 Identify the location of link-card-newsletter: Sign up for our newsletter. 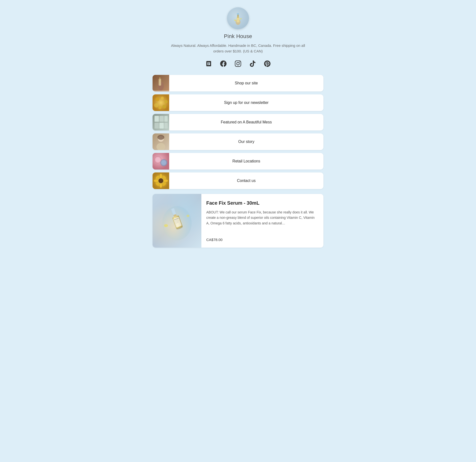
(238, 103).